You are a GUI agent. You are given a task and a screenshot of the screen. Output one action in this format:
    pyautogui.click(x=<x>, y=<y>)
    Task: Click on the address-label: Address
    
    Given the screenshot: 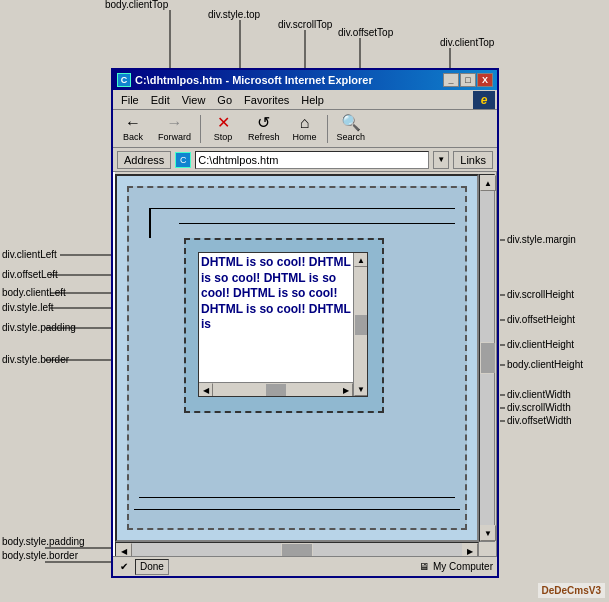 What is the action you would take?
    pyautogui.click(x=144, y=160)
    